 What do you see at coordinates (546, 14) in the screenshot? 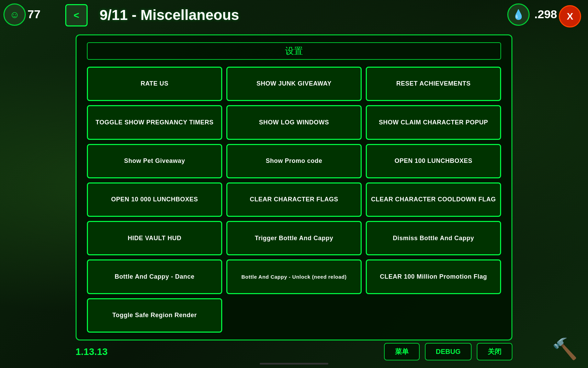
I see `score-right: .298` at bounding box center [546, 14].